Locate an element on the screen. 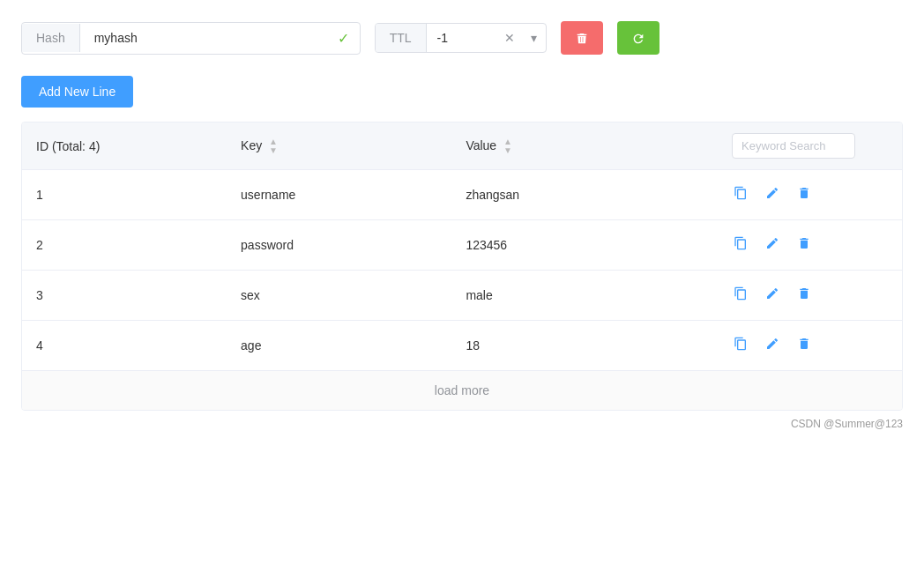 This screenshot has height=579, width=924. cell-value: 123456 is located at coordinates (585, 245).